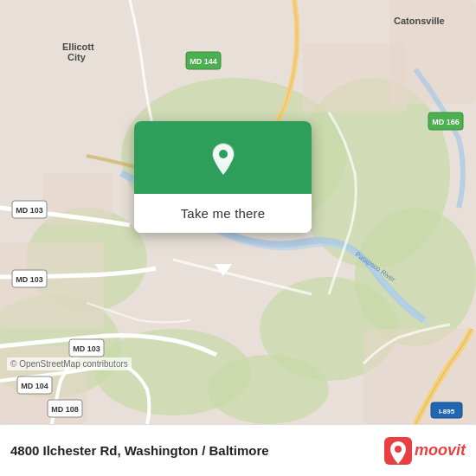 This screenshot has height=476, width=476. I want to click on location-pin-icon, so click(223, 159).